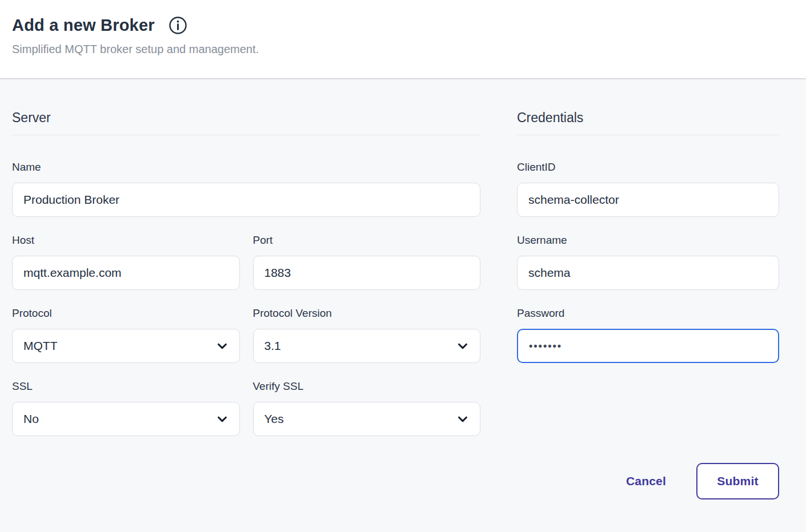  I want to click on password-input, so click(648, 346).